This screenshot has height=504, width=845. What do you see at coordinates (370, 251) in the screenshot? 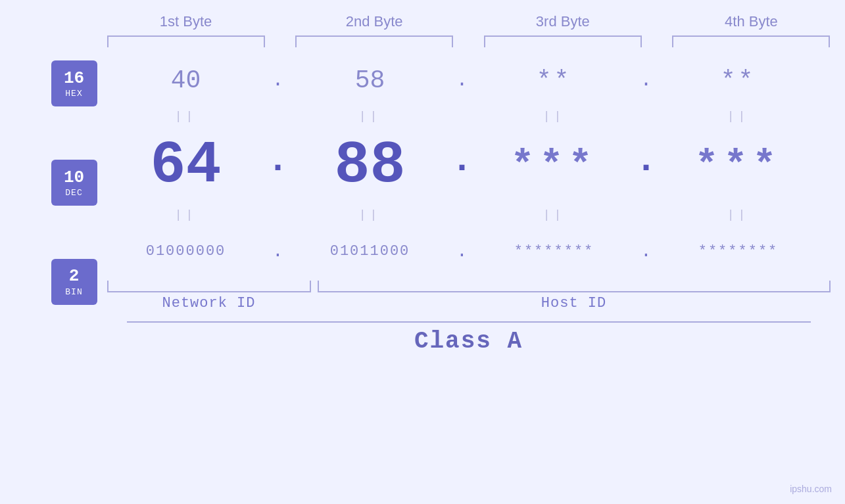
I see `bin-b2: 01011000` at bounding box center [370, 251].